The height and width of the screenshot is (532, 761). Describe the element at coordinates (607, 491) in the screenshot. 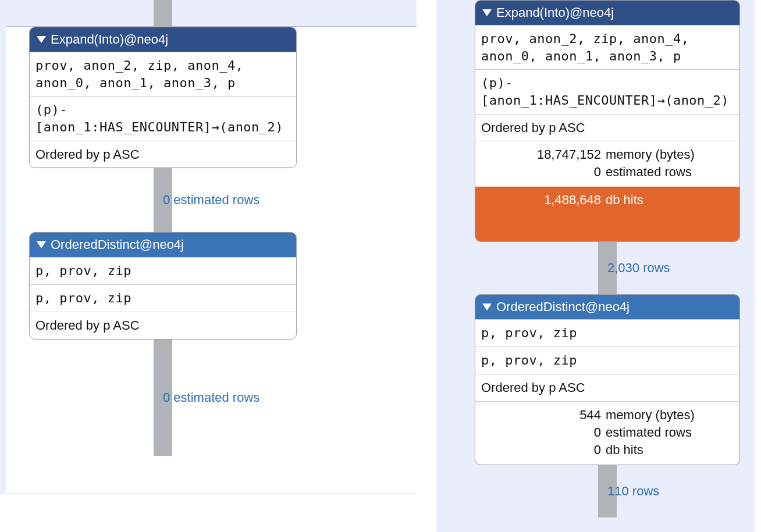

I see `connector: 110 rows` at that location.